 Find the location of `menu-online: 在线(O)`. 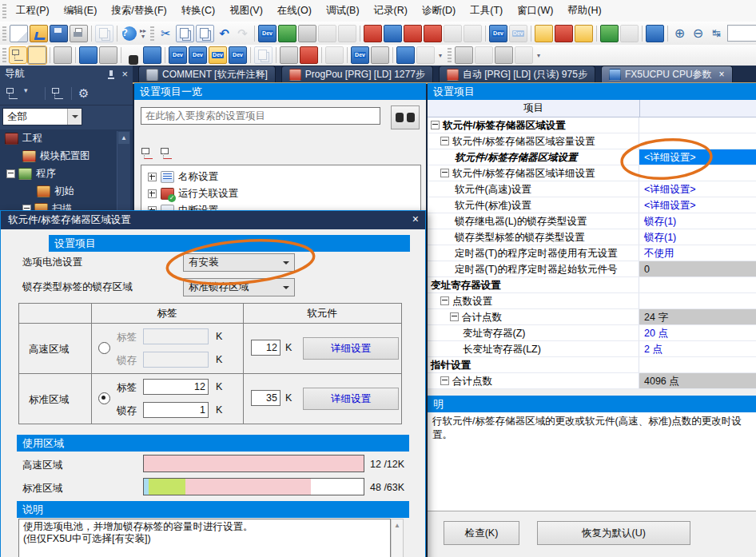

menu-online: 在线(O) is located at coordinates (294, 11).